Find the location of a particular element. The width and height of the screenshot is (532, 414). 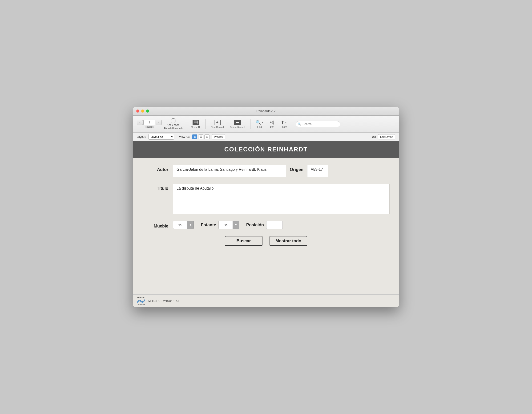

logo-top-text: IMHICIHU is located at coordinates (141, 297).